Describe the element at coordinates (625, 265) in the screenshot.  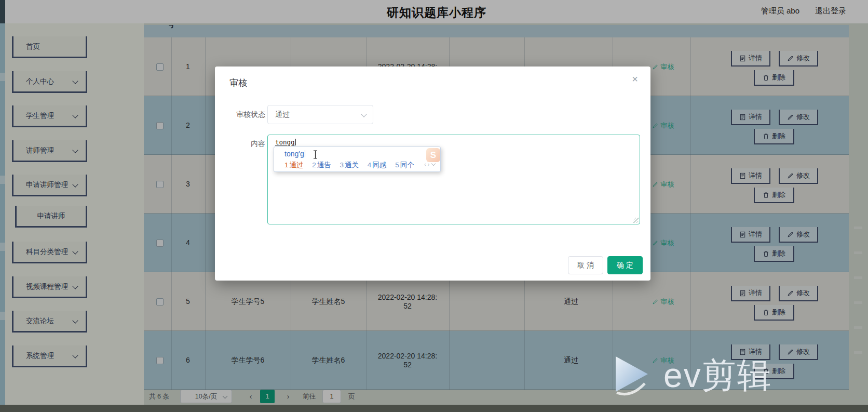
I see `confirm-button: 确 定` at that location.